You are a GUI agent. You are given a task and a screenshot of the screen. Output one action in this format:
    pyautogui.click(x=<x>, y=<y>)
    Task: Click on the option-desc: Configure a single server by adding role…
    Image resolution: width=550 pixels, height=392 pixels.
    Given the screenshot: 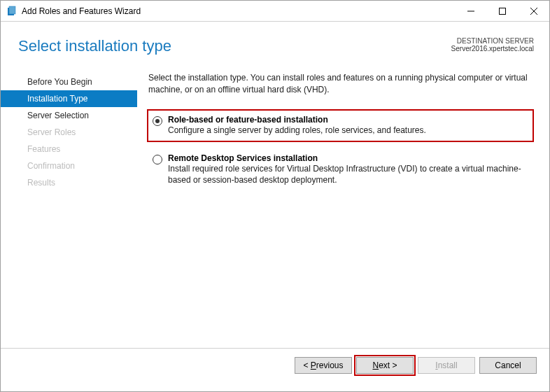 What is the action you would take?
    pyautogui.click(x=348, y=130)
    